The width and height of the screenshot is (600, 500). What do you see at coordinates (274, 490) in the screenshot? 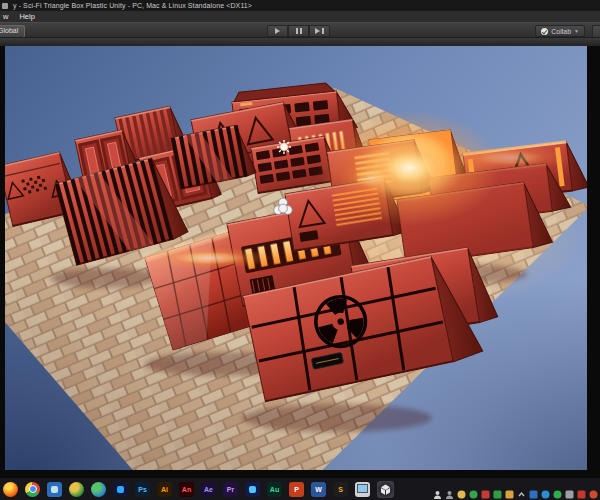
I see `taskbar-app-audition: Au` at bounding box center [274, 490].